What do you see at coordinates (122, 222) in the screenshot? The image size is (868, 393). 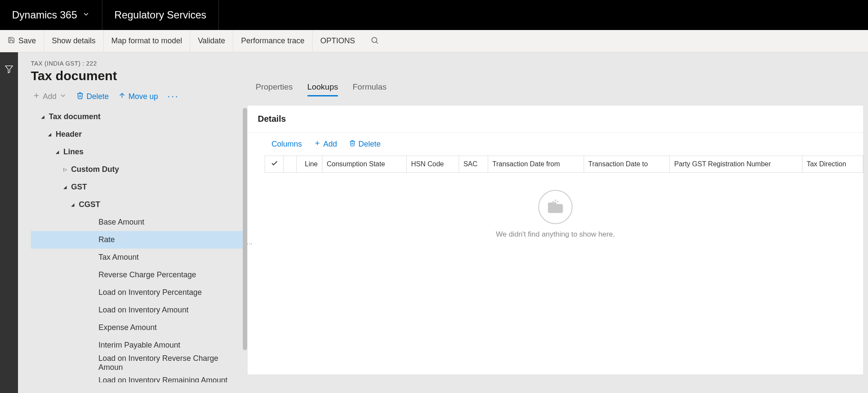 I see `tree-node-label: Base Amount` at bounding box center [122, 222].